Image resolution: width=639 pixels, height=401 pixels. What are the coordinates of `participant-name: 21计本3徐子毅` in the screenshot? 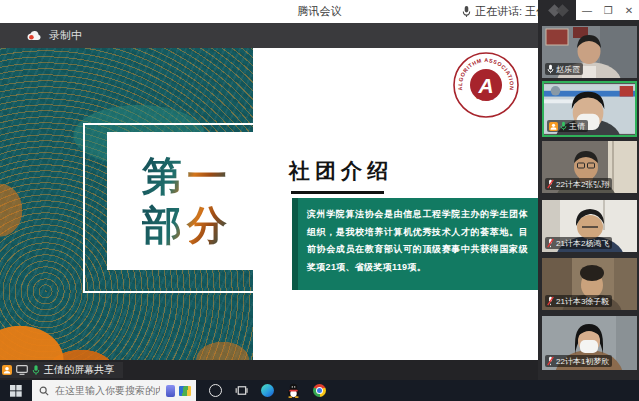 It's located at (582, 302).